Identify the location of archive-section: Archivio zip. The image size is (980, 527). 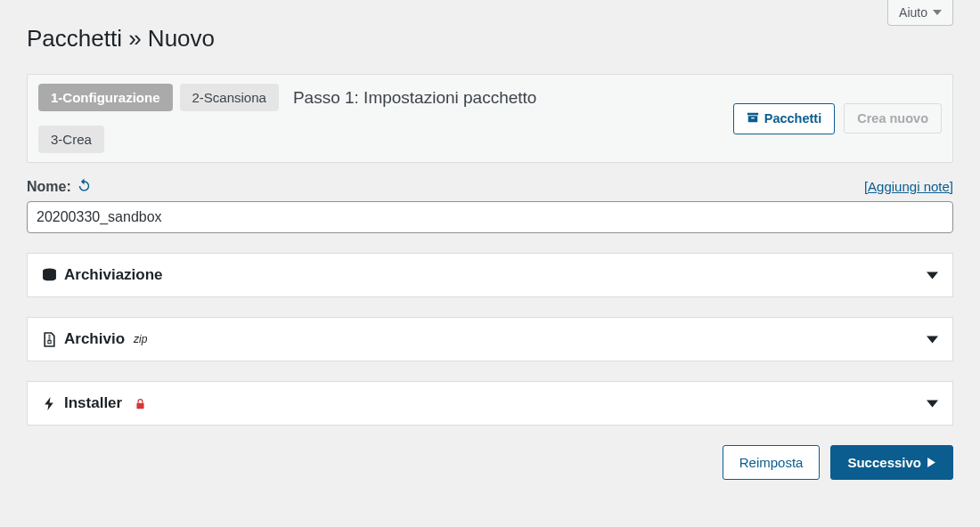
(490, 339).